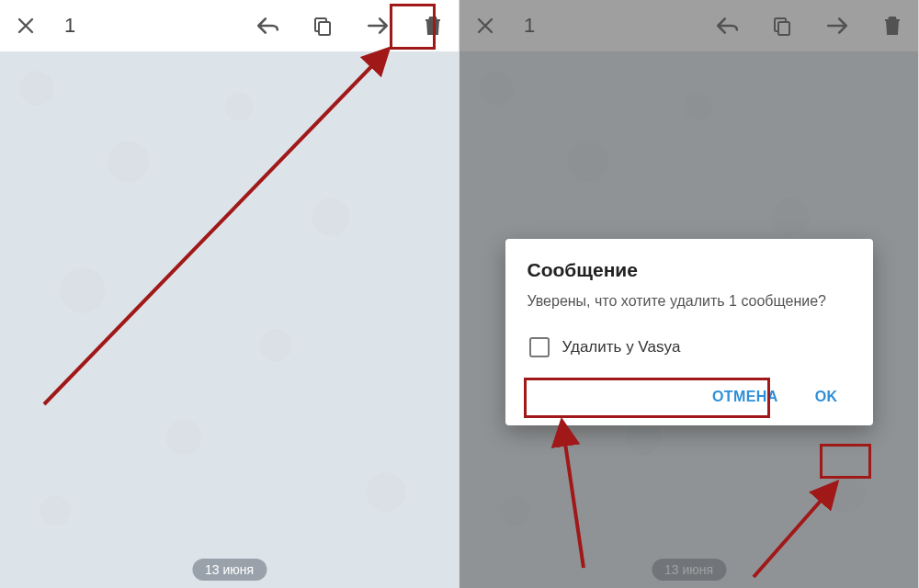  What do you see at coordinates (689, 270) in the screenshot?
I see `dialog-title: Сообщение` at bounding box center [689, 270].